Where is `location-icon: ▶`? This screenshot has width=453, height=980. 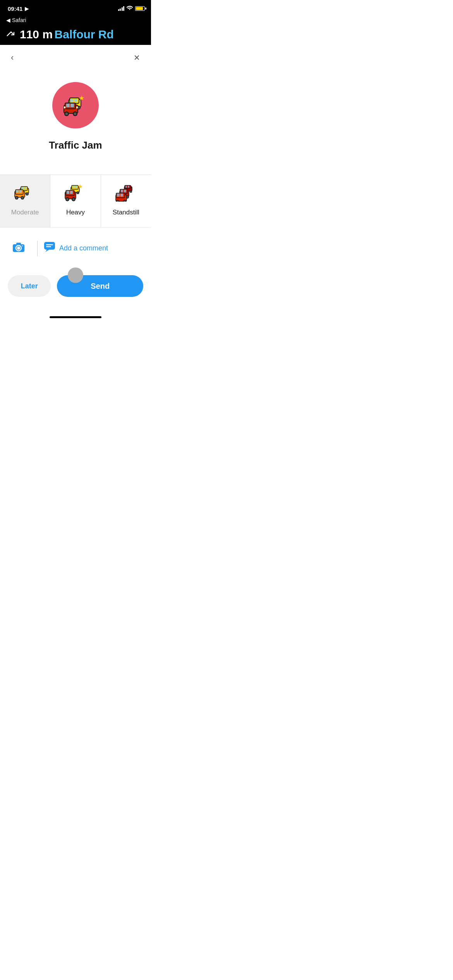 location-icon: ▶ is located at coordinates (27, 9).